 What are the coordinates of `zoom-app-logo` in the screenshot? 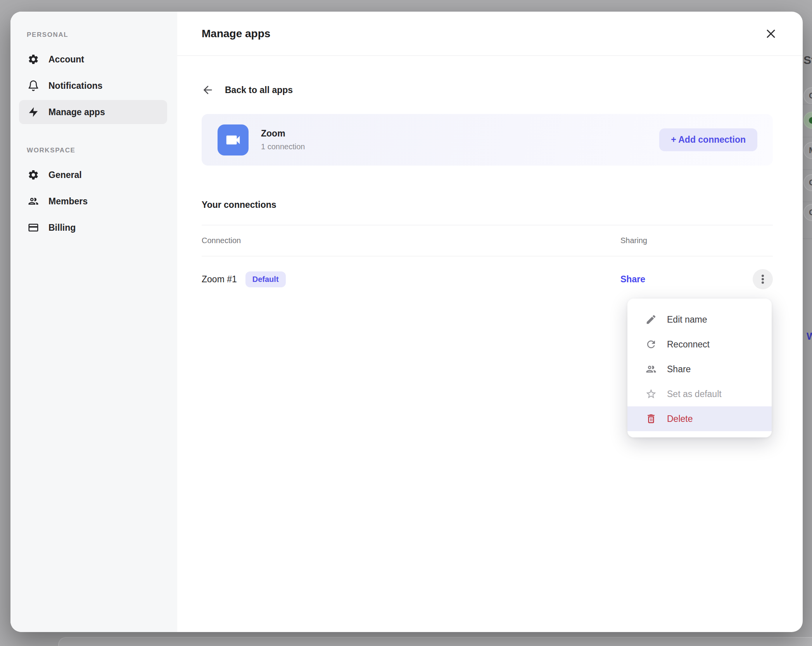 It's located at (233, 140).